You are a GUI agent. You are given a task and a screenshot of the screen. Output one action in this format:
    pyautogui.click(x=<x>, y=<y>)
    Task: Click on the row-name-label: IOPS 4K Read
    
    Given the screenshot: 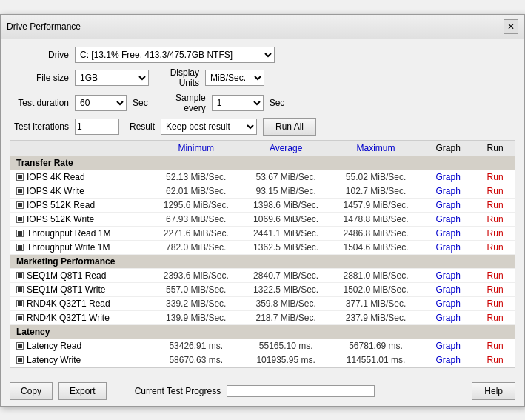 What is the action you would take?
    pyautogui.click(x=56, y=177)
    